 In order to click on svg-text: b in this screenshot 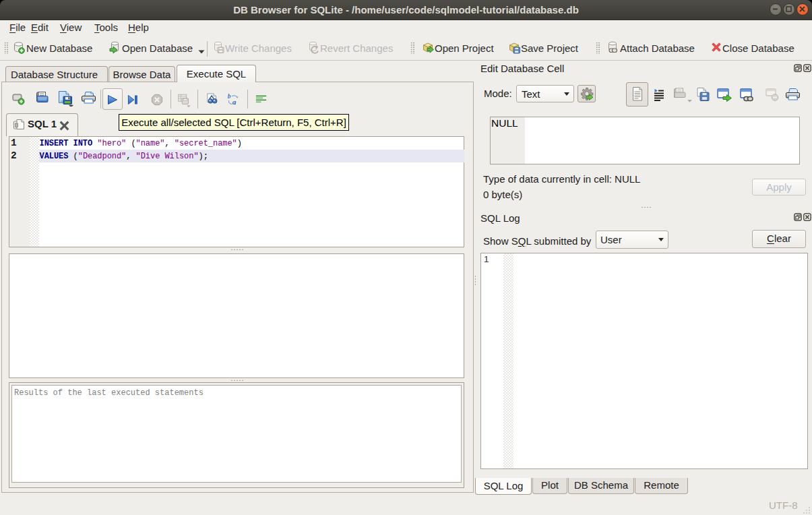, I will do `click(229, 96)`.